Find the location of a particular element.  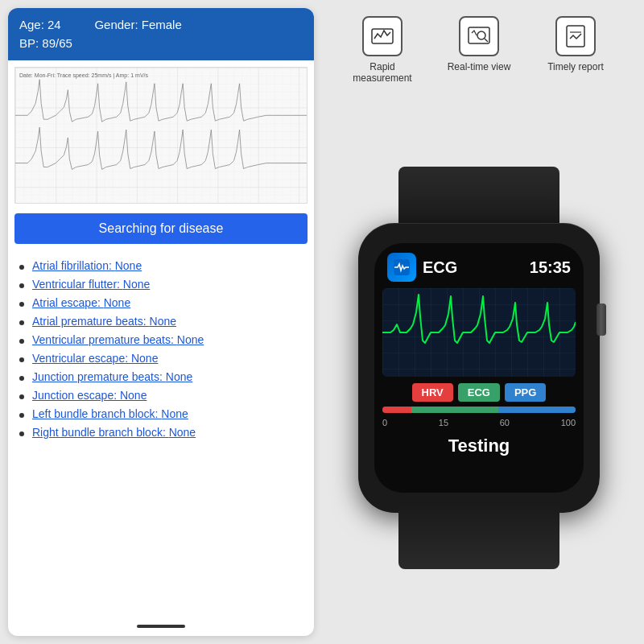

watch-band-bottom is located at coordinates (479, 537).